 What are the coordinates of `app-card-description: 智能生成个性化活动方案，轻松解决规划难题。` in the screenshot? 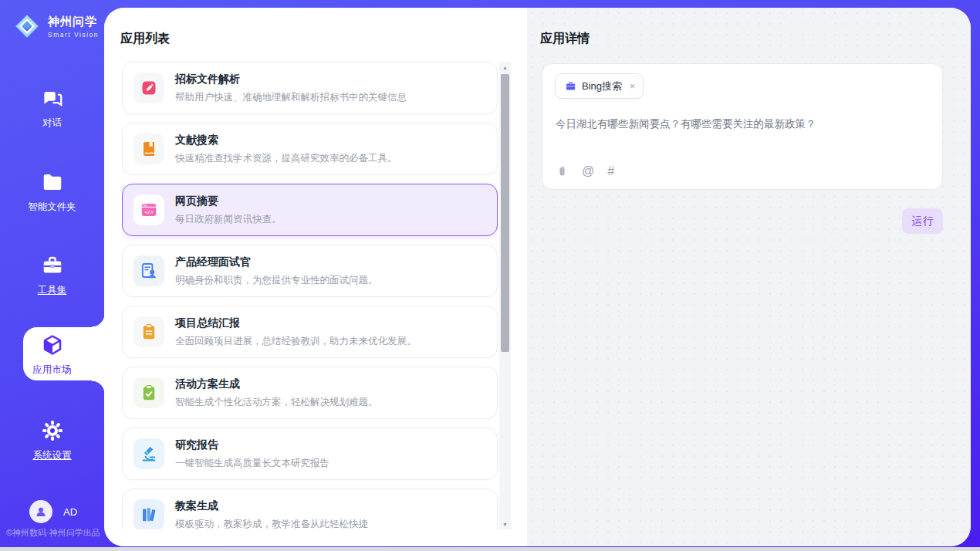 It's located at (276, 403).